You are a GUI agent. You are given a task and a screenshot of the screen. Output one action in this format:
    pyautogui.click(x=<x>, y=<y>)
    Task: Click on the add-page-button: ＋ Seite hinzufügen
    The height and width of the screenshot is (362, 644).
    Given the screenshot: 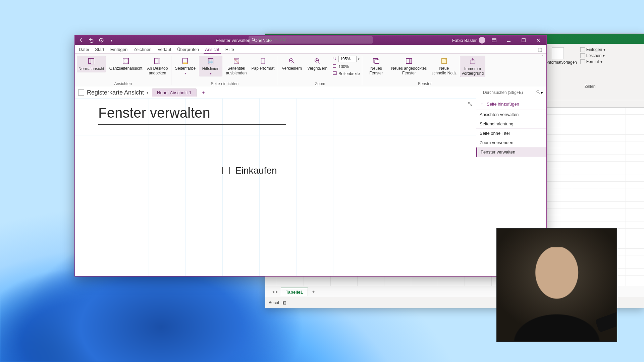 What is the action you would take?
    pyautogui.click(x=511, y=104)
    